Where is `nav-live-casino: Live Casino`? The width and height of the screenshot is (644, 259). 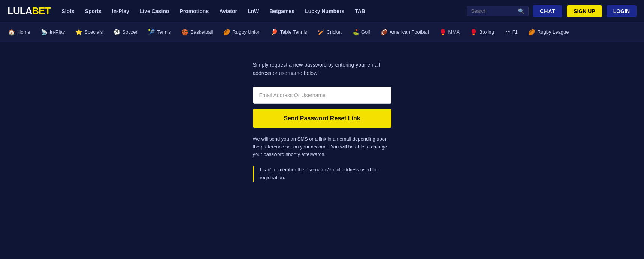
nav-live-casino: Live Casino is located at coordinates (154, 11).